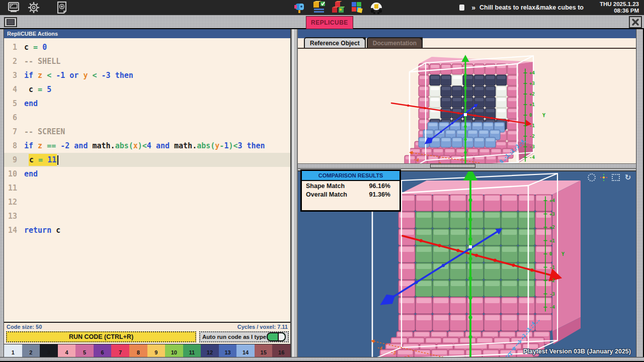 This screenshot has width=644, height=362. What do you see at coordinates (147, 216) in the screenshot?
I see `code-line: 13` at bounding box center [147, 216].